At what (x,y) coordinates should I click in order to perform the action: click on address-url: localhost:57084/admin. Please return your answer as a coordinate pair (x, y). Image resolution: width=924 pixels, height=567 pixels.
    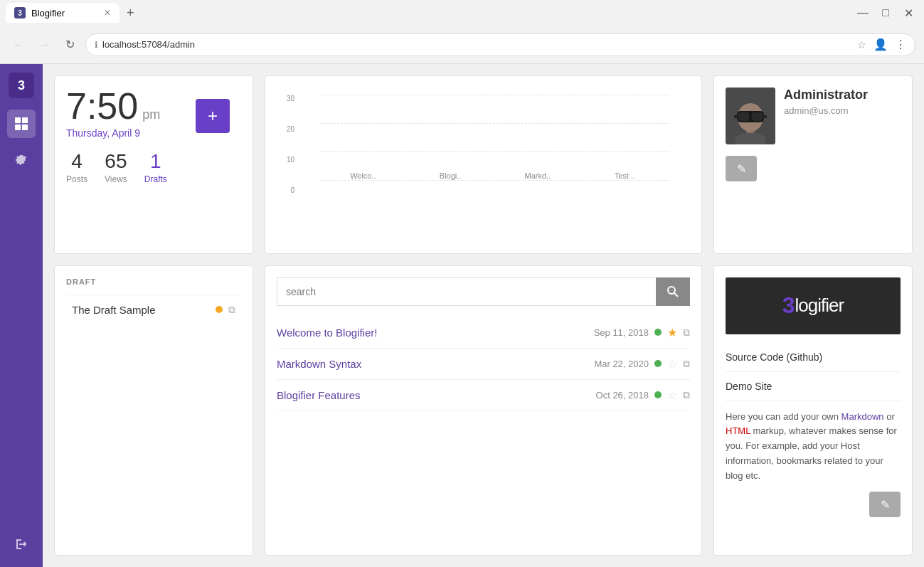
    Looking at the image, I should click on (149, 44).